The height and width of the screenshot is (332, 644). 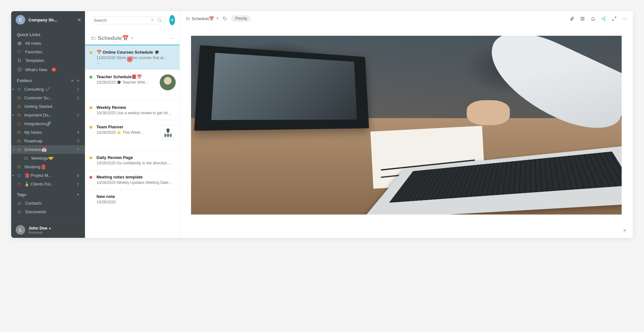 I want to click on folder-label: My Notes, so click(x=33, y=132).